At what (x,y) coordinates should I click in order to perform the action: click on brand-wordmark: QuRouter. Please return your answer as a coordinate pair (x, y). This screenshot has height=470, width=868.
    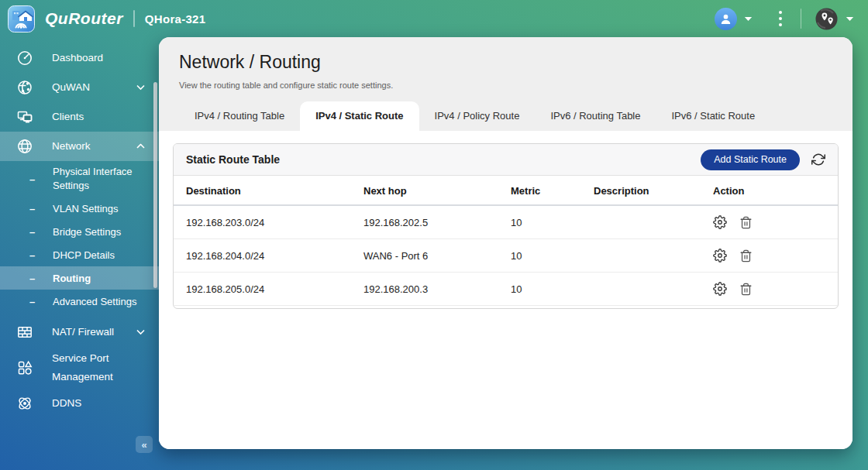
    Looking at the image, I should click on (84, 19).